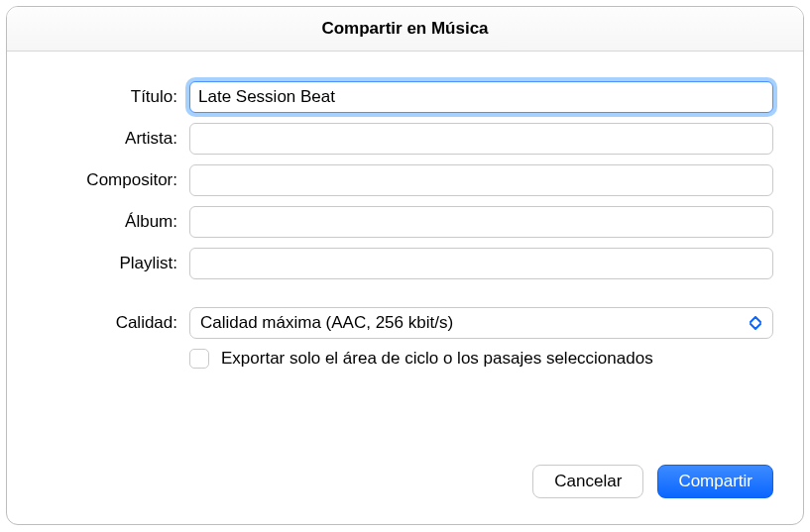 The height and width of the screenshot is (532, 810). I want to click on label-quality: Calidad:, so click(113, 323).